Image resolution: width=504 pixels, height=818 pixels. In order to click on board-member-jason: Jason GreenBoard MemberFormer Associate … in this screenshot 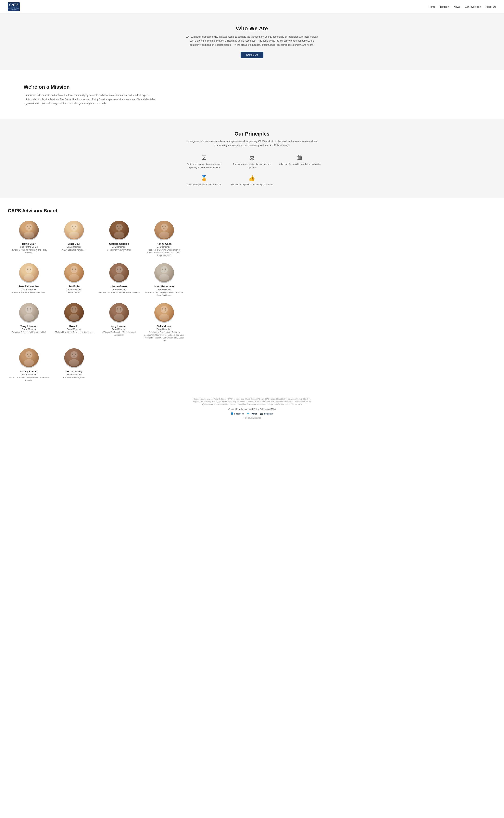, I will do `click(119, 280)`.